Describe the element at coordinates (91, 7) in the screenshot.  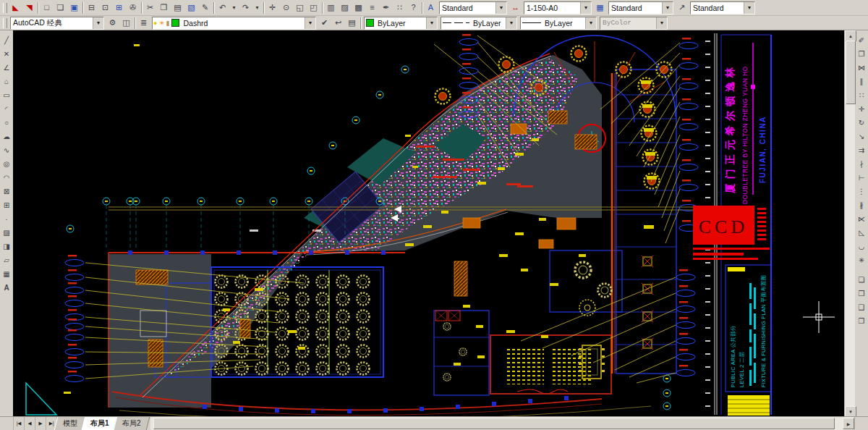
I see `plot-icon: ⊟` at that location.